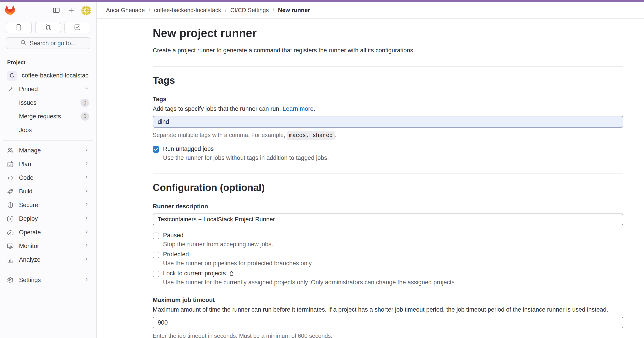  Describe the element at coordinates (388, 135) in the screenshot. I see `tags-helper: Separate multiple tags with a comma. For…` at that location.